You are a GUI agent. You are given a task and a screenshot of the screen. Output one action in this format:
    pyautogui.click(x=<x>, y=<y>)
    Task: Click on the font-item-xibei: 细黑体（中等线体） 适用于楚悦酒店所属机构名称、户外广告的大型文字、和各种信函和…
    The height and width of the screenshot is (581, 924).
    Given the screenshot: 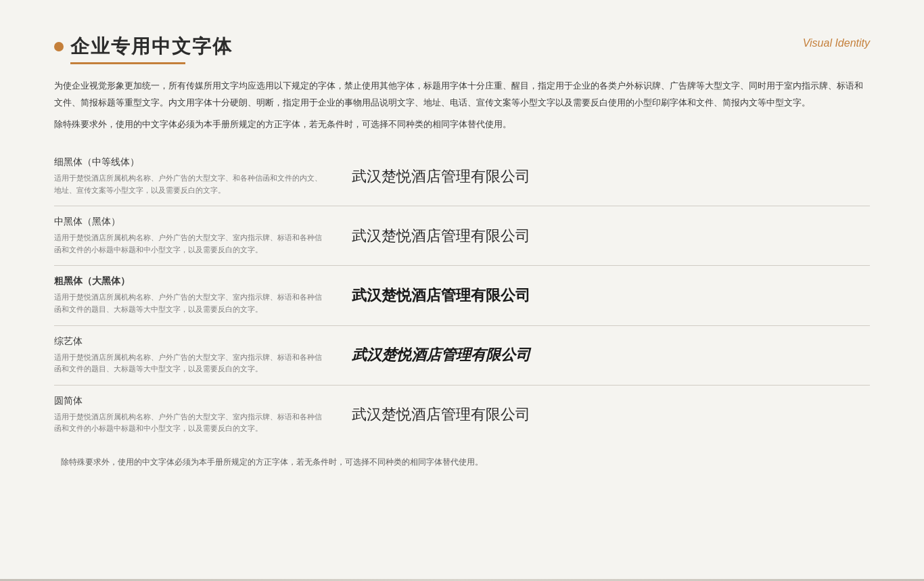 What is the action you would take?
    pyautogui.click(x=189, y=177)
    